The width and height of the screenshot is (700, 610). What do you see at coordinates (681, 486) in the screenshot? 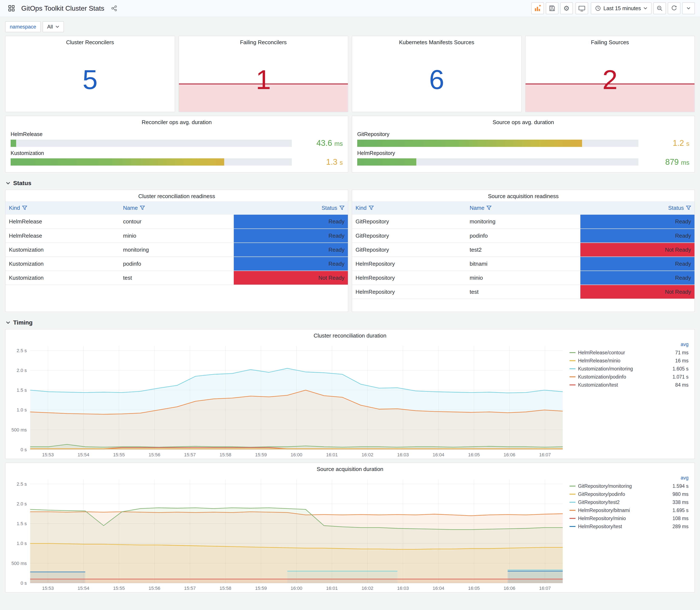
I see `series-avg-value: 1.594 s` at bounding box center [681, 486].